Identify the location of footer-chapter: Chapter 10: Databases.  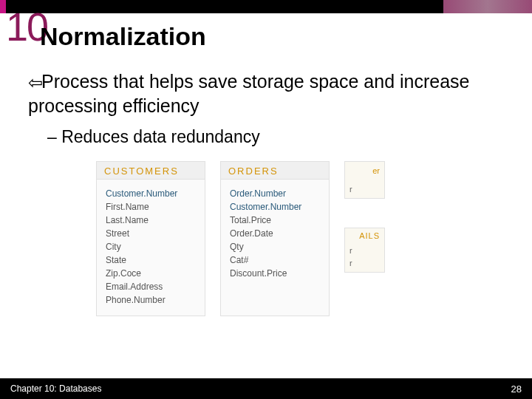
(56, 389).